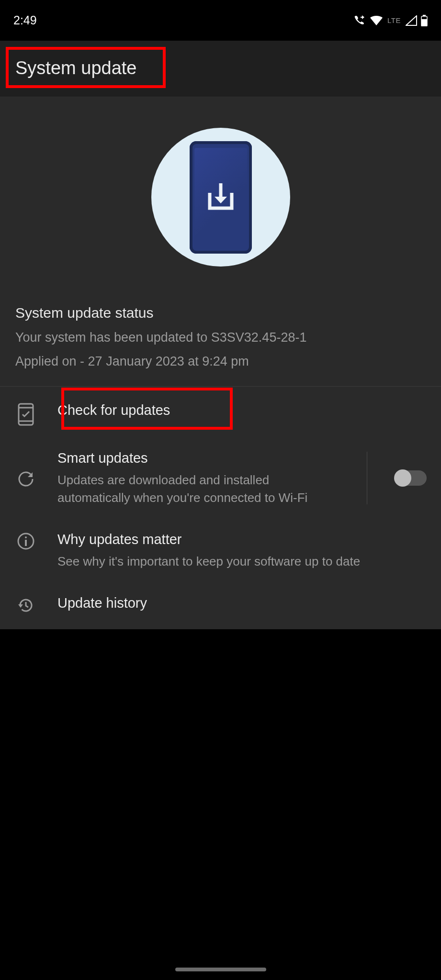 This screenshot has height=980, width=441. I want to click on row-divider, so click(367, 479).